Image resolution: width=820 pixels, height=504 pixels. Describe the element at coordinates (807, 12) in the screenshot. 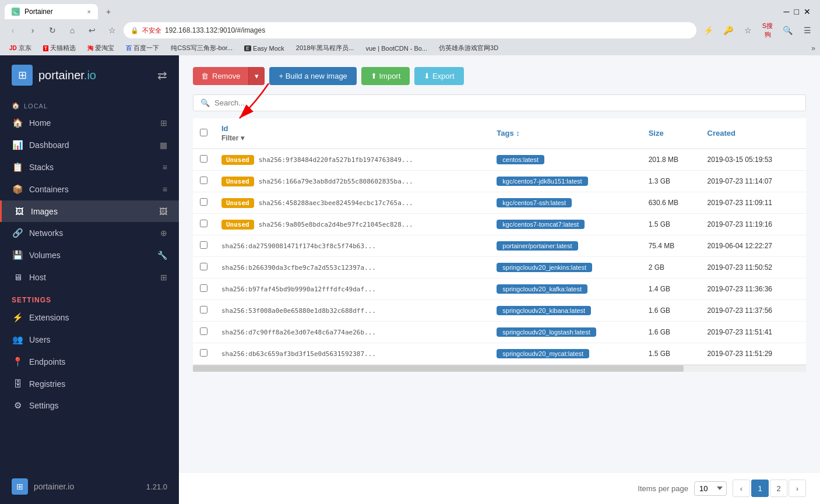

I see `window-close-button: ✕` at that location.